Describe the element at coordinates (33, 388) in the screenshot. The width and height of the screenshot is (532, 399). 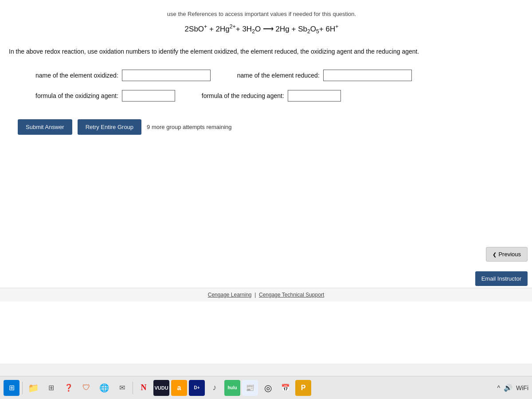
I see `file-explorer-icon: 📁` at that location.